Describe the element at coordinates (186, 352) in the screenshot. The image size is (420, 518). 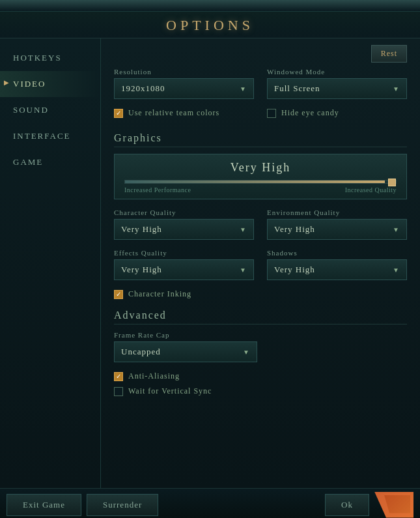
I see `frame-rate-dropdown: Uncapped ▼` at that location.